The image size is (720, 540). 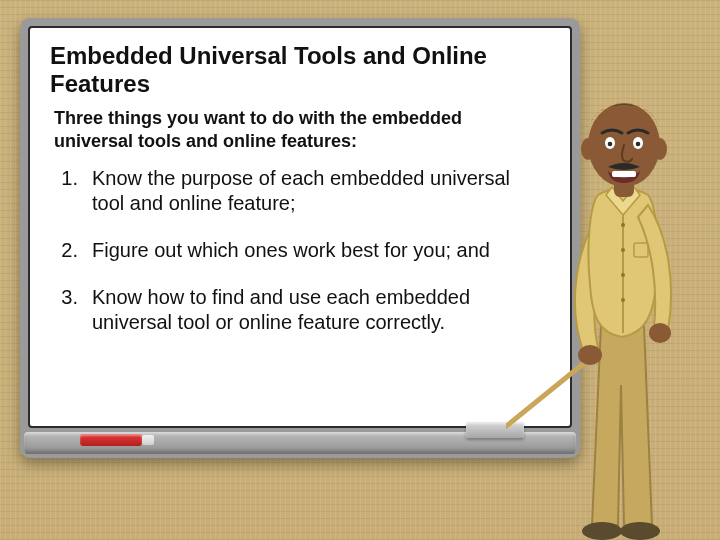 What do you see at coordinates (621, 531) in the screenshot?
I see `shoes` at bounding box center [621, 531].